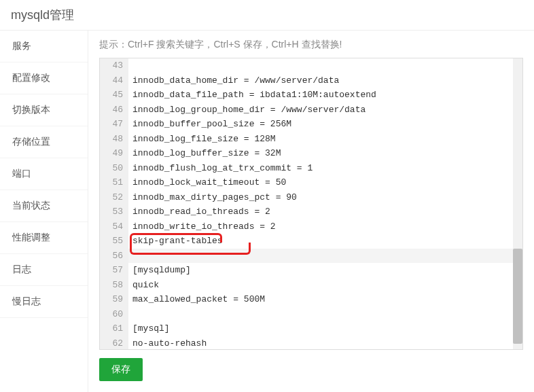 Image resolution: width=534 pixels, height=392 pixels. Describe the element at coordinates (114, 81) in the screenshot. I see `line-number: 44` at that location.